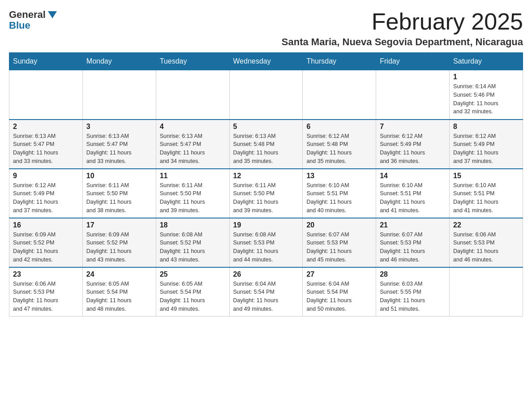 This screenshot has width=532, height=411. I want to click on day-number: 5, so click(266, 127).